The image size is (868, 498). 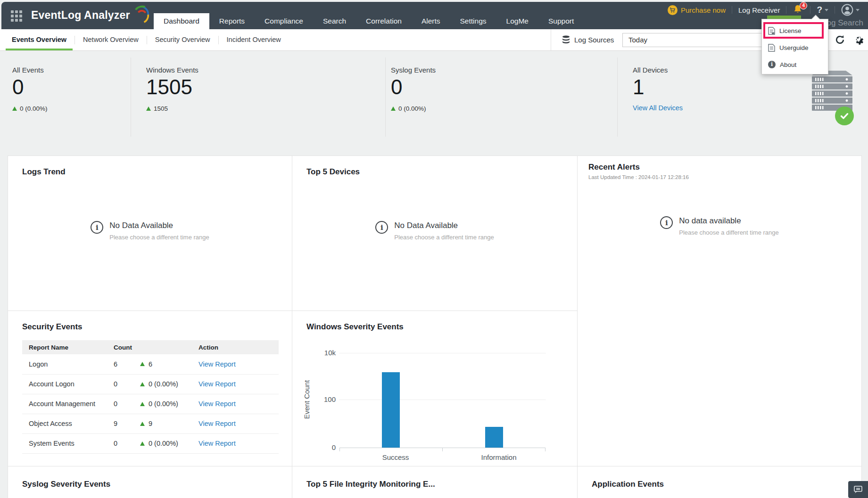 What do you see at coordinates (759, 10) in the screenshot?
I see `log-receiver-button: Log Receiver` at bounding box center [759, 10].